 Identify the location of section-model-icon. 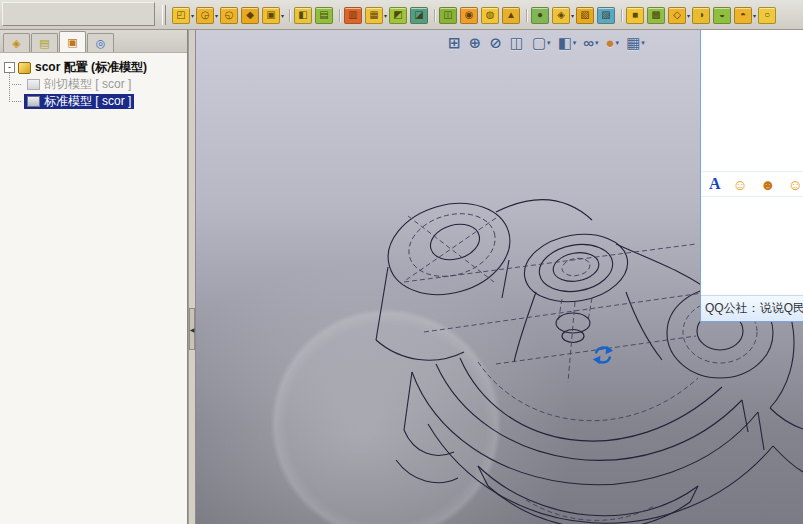
(34, 84).